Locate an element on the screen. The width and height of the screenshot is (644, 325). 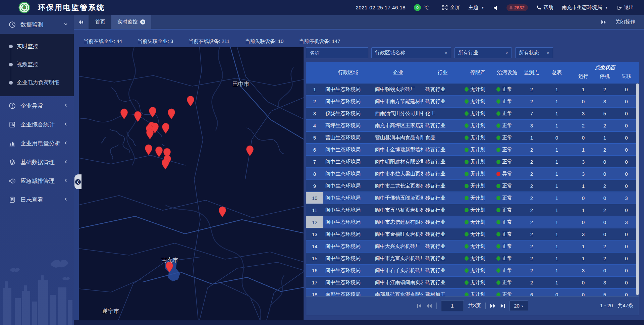
sidebar-item-1: 企业异常 is located at coordinates (37, 106).